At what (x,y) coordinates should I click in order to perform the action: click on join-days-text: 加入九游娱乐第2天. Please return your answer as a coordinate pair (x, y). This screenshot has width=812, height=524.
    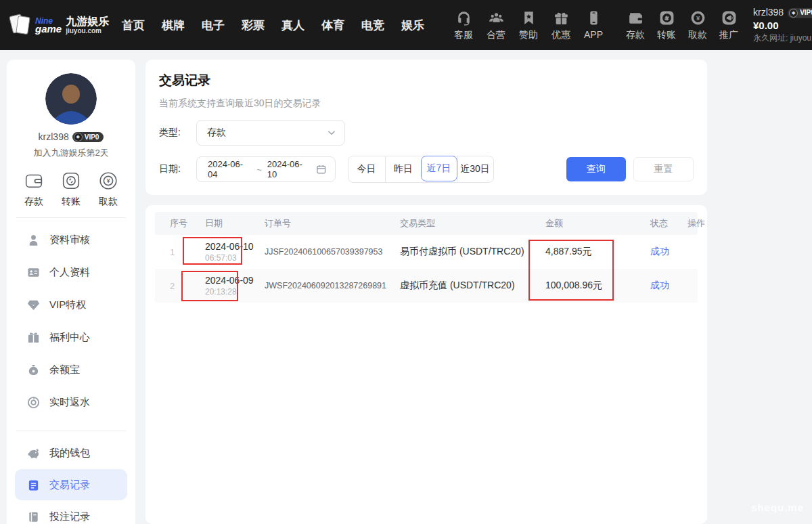
    Looking at the image, I should click on (71, 153).